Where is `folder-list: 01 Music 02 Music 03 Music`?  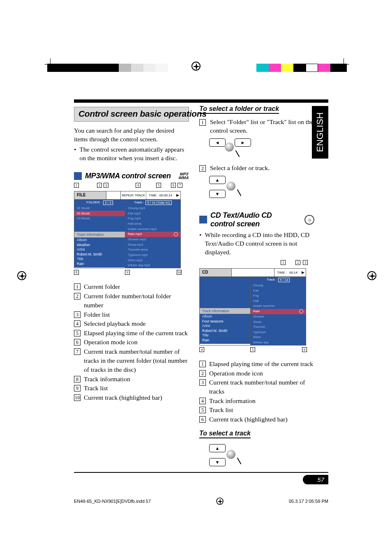
folder-list: 01 Music 02 Music 03 Music is located at coordinates (99, 219).